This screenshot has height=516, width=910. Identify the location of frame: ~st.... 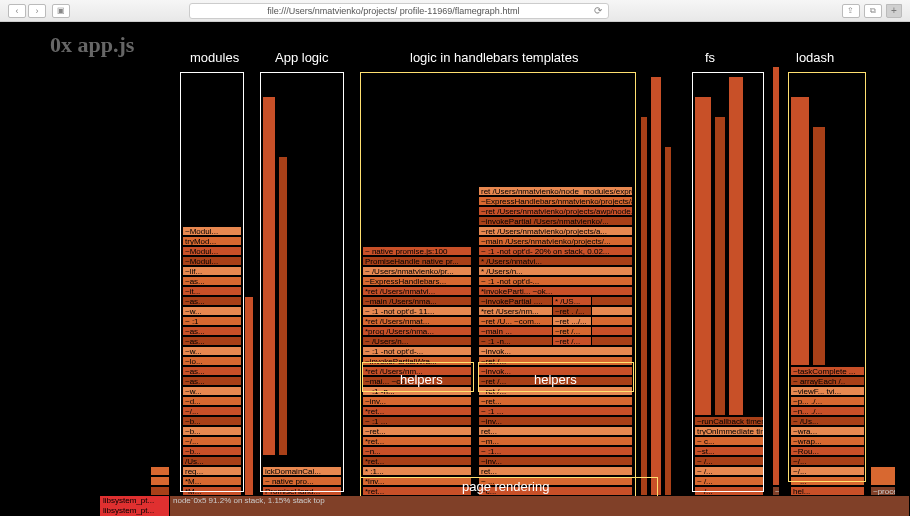
(729, 451).